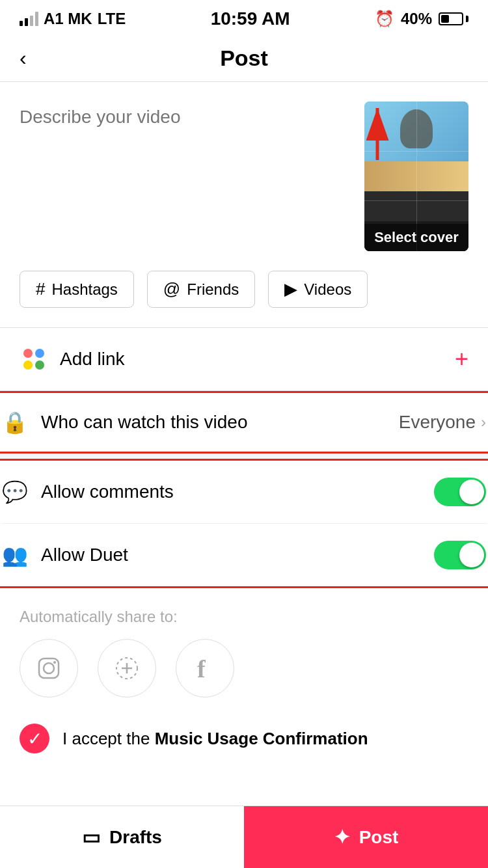 Image resolution: width=488 pixels, height=868 pixels. Describe the element at coordinates (483, 422) in the screenshot. I see `chevron-right-icon: ›` at that location.